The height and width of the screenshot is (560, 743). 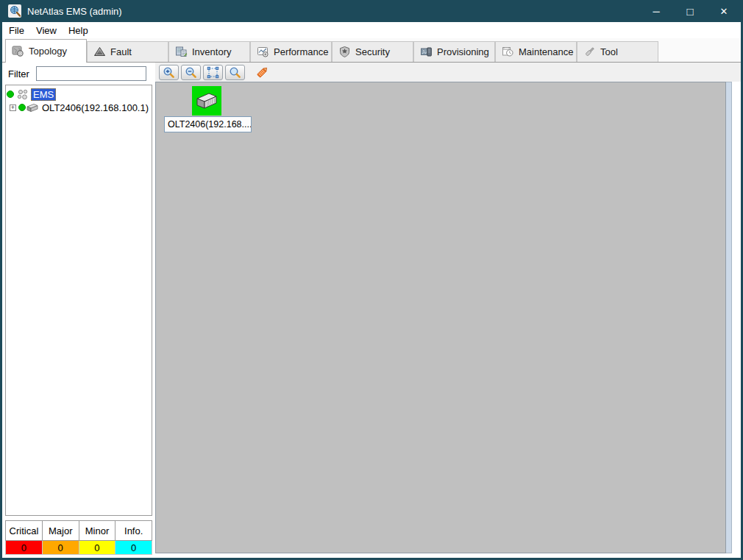 What do you see at coordinates (169, 72) in the screenshot?
I see `zoom-in-button` at bounding box center [169, 72].